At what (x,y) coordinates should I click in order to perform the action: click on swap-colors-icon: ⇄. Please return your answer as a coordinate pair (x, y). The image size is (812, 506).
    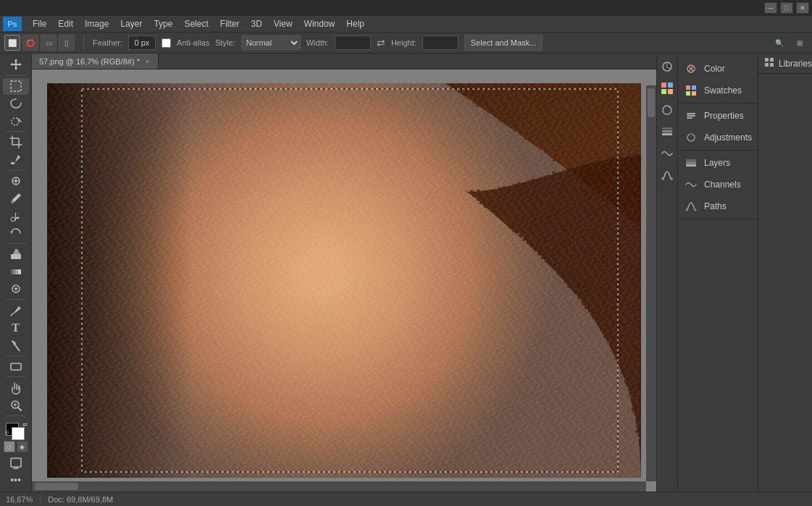
    Looking at the image, I should click on (25, 424).